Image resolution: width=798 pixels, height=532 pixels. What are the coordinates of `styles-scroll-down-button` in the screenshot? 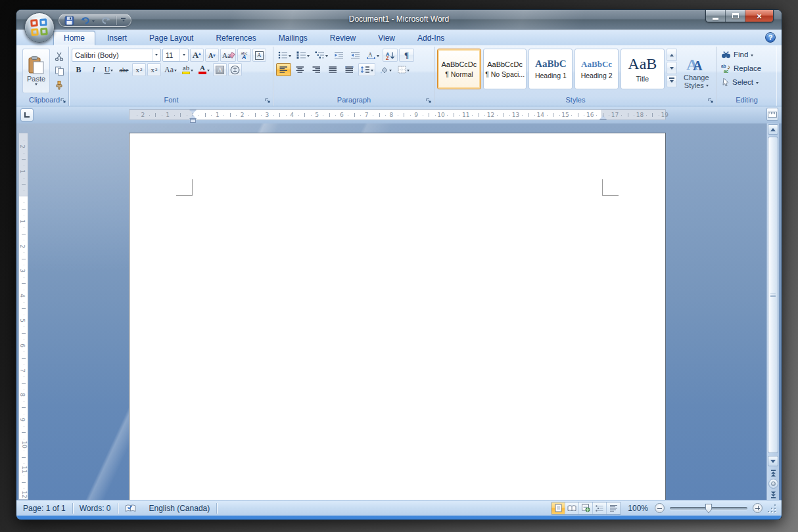 It's located at (672, 68).